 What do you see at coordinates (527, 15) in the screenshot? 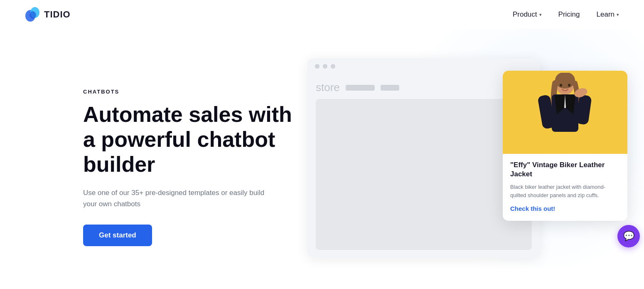
I see `nav-product: Product ▾` at bounding box center [527, 15].